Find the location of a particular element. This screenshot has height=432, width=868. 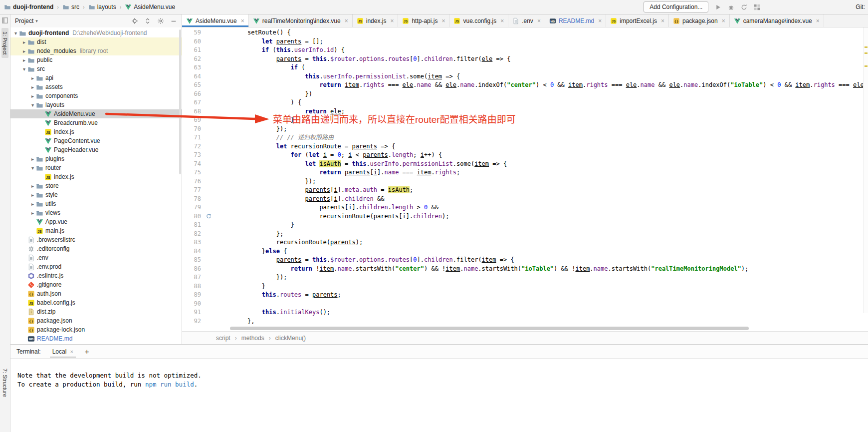

code-text: this.initialKeys(); is located at coordinates (281, 313).